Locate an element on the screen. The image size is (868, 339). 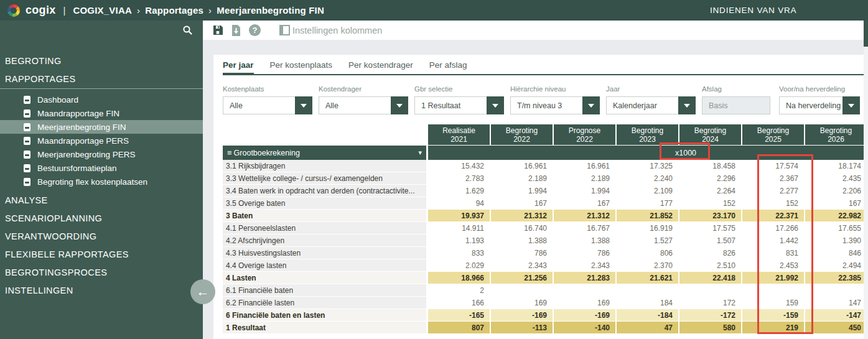
cell-4-1-personeelslasten-col1: 16.740 is located at coordinates (523, 228).